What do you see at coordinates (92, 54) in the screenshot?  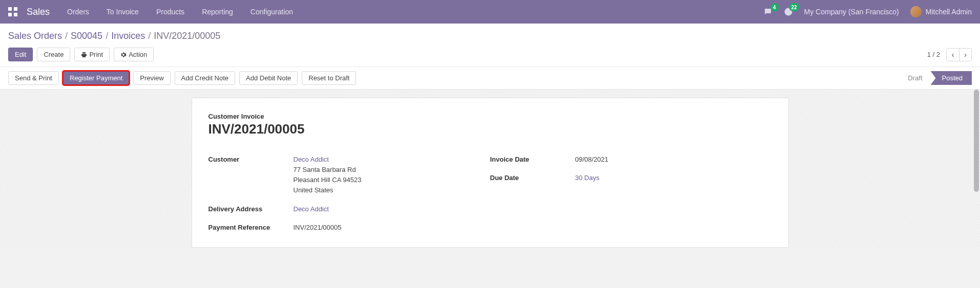 I see `print-button: Print` at bounding box center [92, 54].